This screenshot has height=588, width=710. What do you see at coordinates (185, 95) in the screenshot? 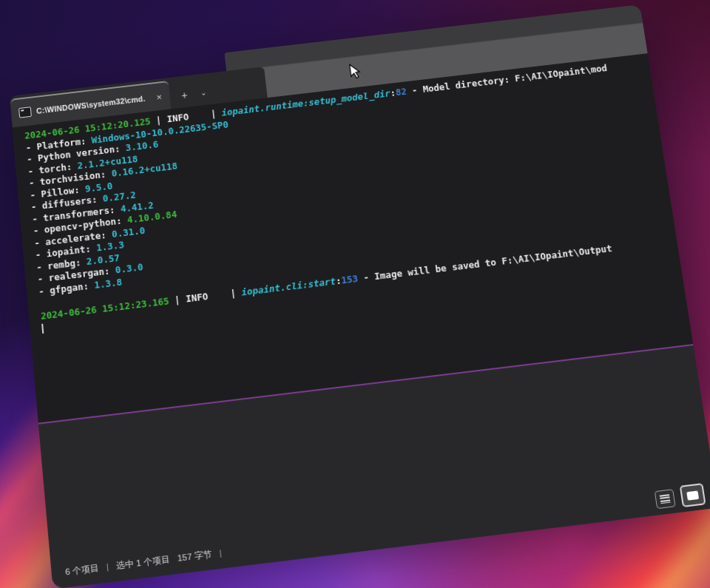
I see `new-tab-button: +` at bounding box center [185, 95].